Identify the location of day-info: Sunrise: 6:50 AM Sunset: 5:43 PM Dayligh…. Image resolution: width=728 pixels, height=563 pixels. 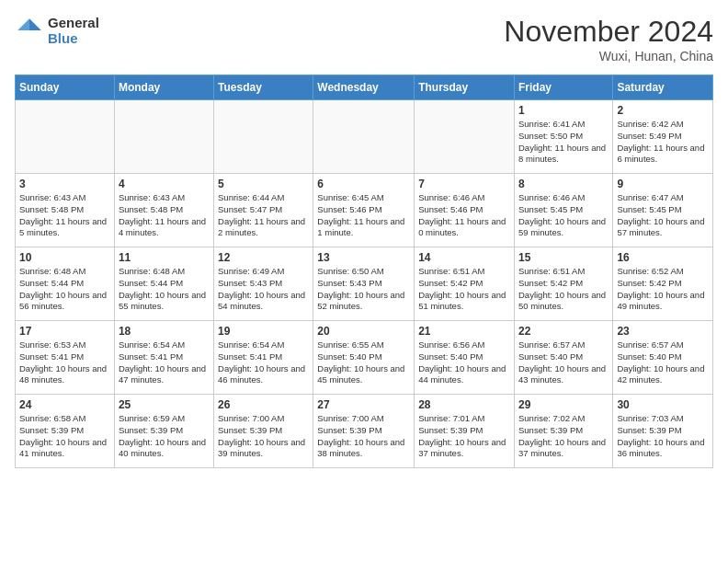
(364, 289).